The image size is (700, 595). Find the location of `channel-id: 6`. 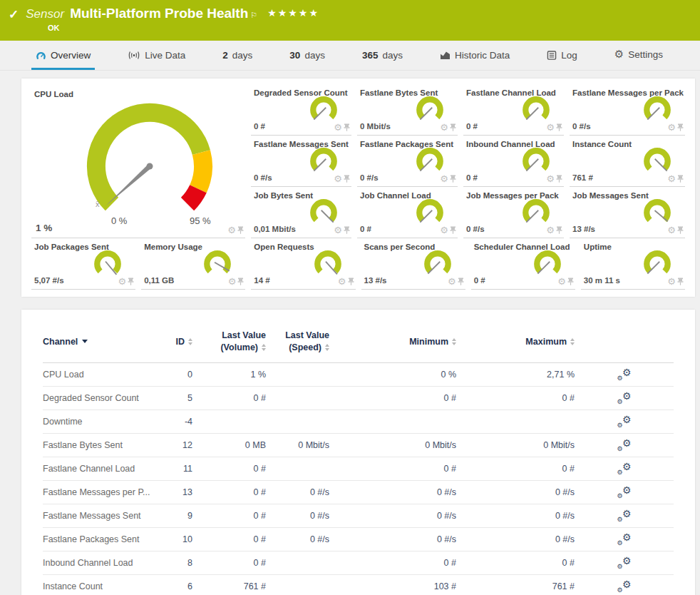

channel-id: 6 is located at coordinates (177, 586).